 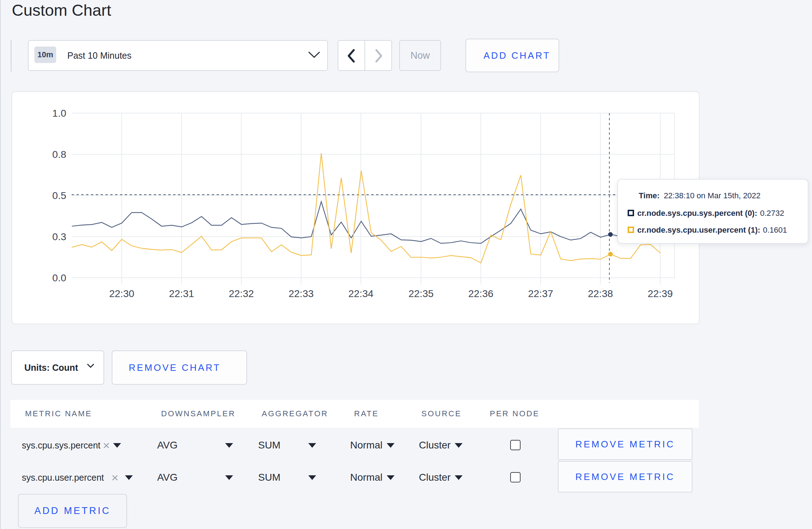 What do you see at coordinates (59, 278) in the screenshot?
I see `svg-text: 0.0` at bounding box center [59, 278].